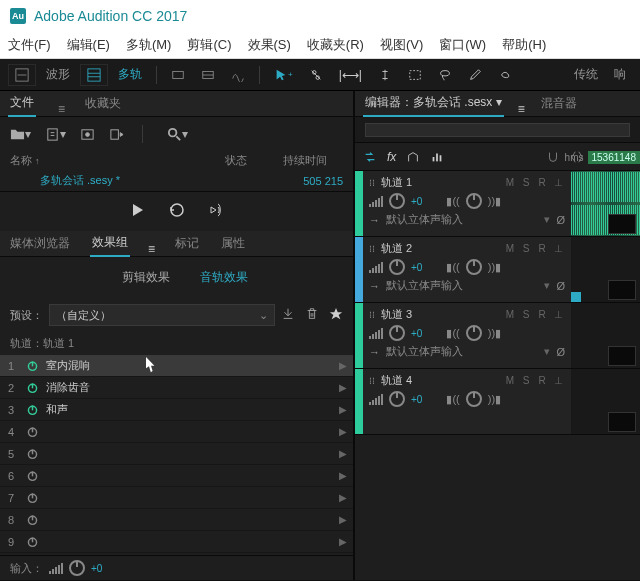 Image resolution: width=640 pixels, height=581 pixels. Describe the element at coordinates (30, 45) in the screenshot. I see `menu-file: 文件(F)` at that location.